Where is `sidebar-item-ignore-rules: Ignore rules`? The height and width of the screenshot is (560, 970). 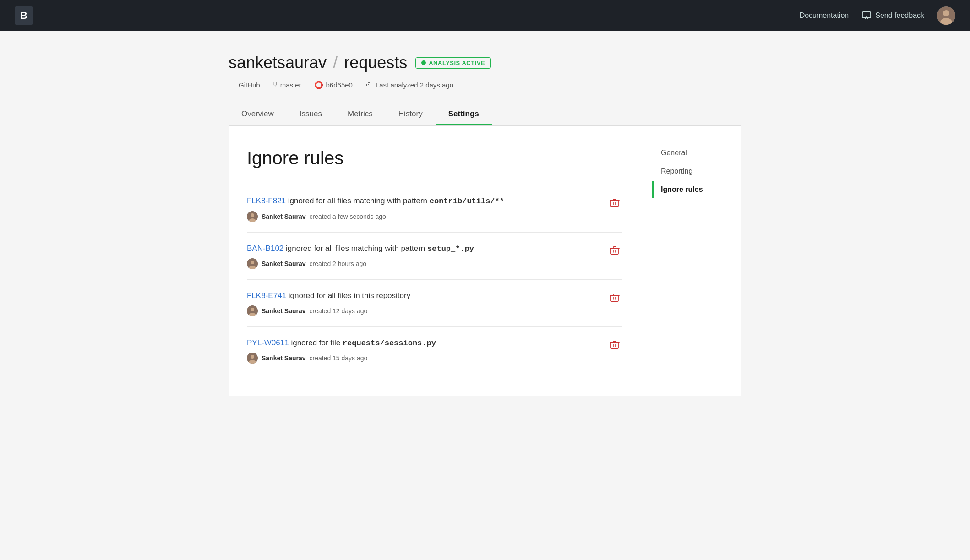 sidebar-item-ignore-rules: Ignore rules is located at coordinates (697, 190).